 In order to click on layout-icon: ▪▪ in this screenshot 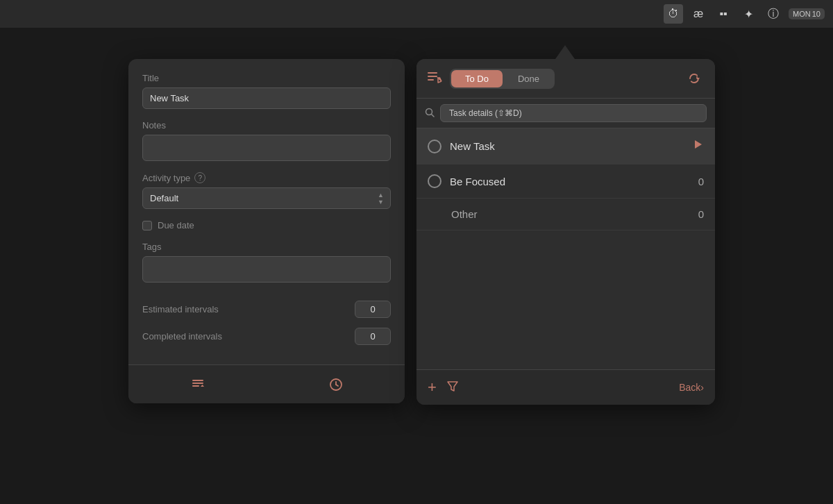, I will do `click(723, 14)`.